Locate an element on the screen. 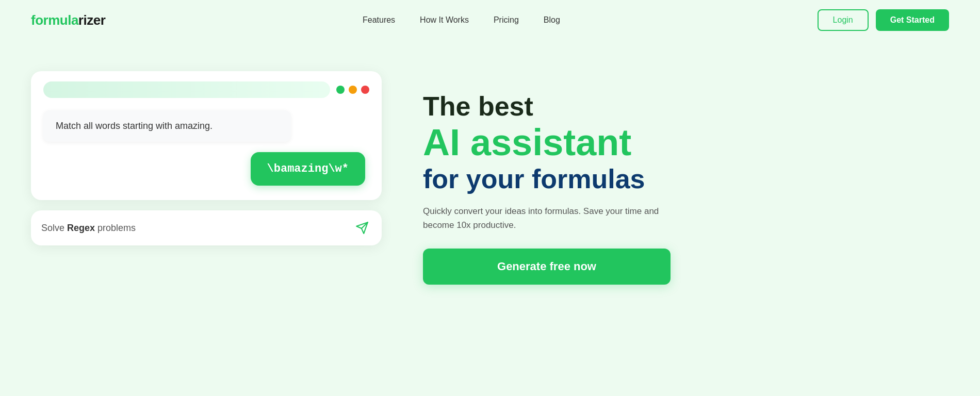 The width and height of the screenshot is (980, 396). generate-button: Generate free now is located at coordinates (547, 267).